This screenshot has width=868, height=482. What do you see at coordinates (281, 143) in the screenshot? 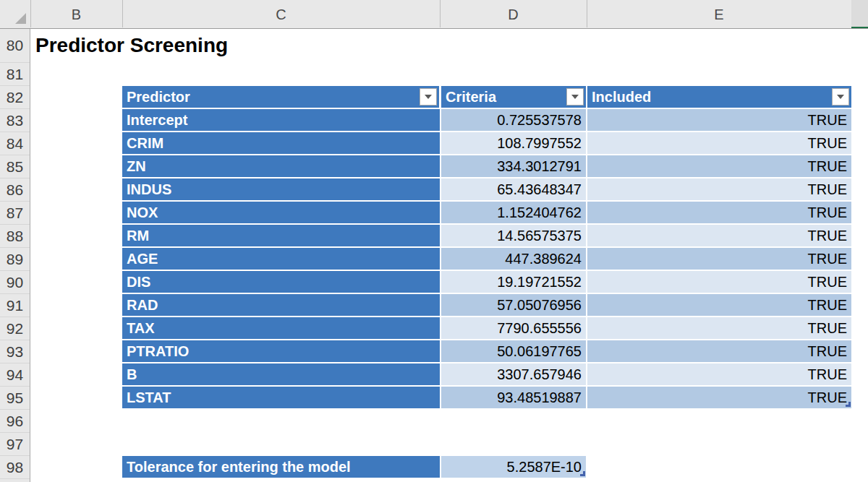
I see `cell-predictor: CRIM` at bounding box center [281, 143].